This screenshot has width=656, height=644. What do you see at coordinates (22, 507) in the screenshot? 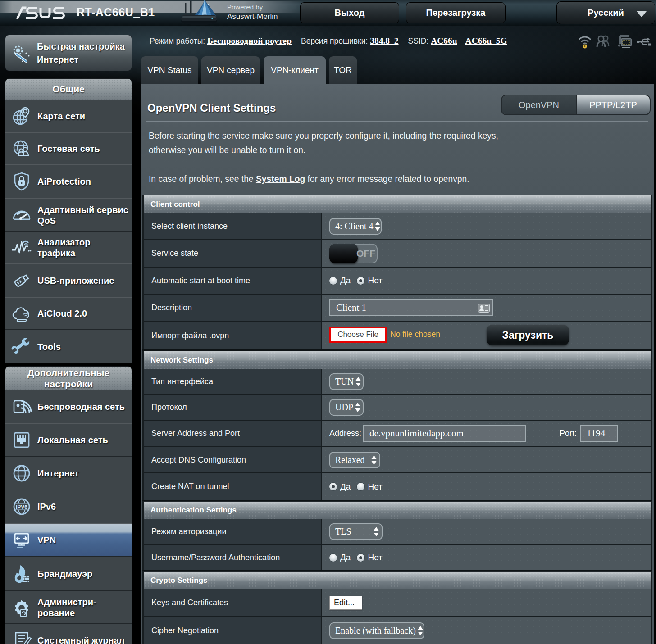
I see `svg-text: IPV6` at bounding box center [22, 507].